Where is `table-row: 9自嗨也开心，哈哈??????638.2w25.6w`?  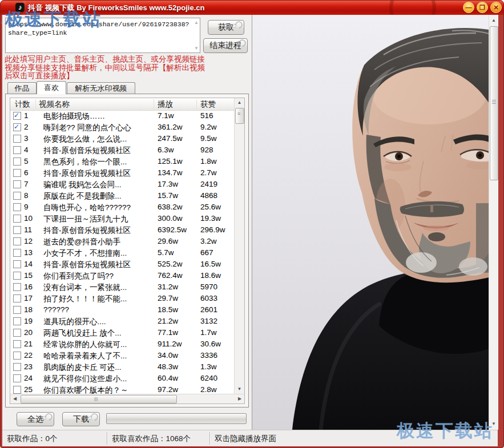
table-row: 9自嗨也开心，哈哈??????638.2w25.6w is located at coordinates (122, 207).